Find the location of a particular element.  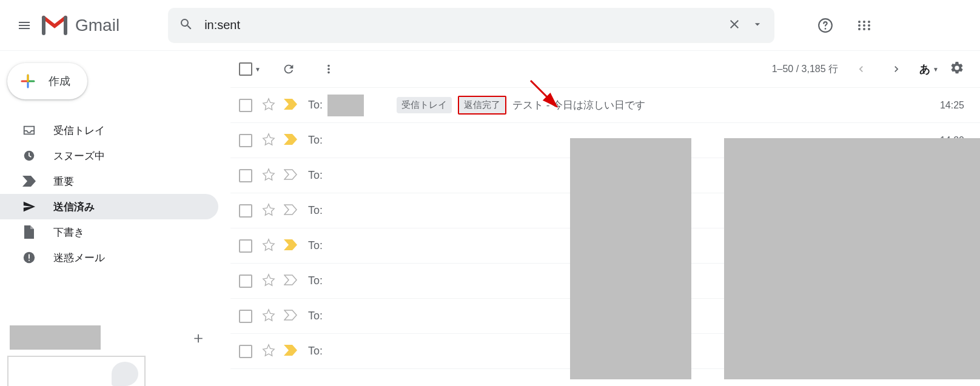

compose-label: 作成 is located at coordinates (59, 81).